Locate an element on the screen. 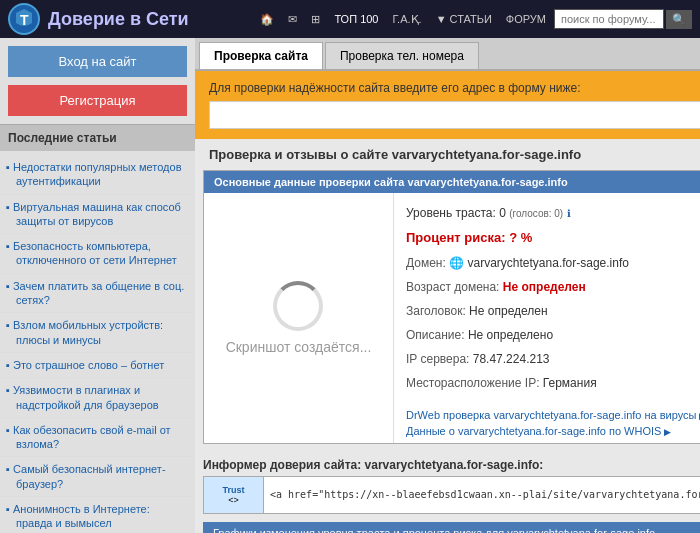 This screenshot has width=700, height=533. percent-row: Процент риска: ? % is located at coordinates (553, 238).